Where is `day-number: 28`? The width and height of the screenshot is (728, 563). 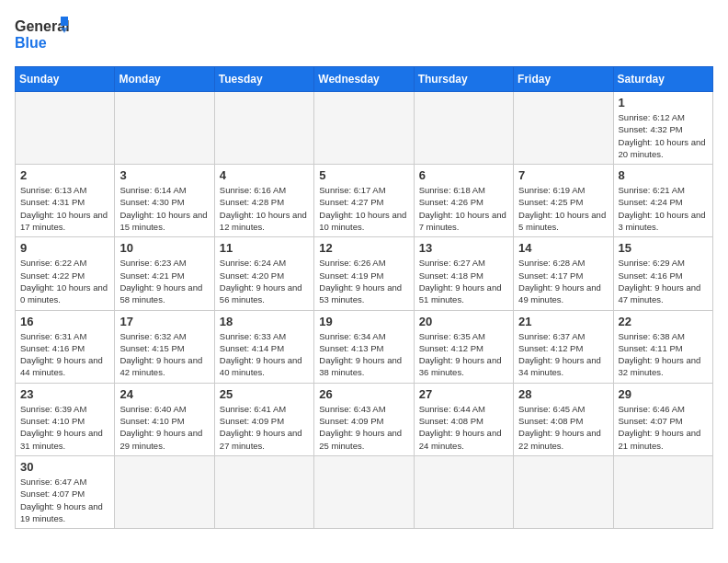
day-number: 28 is located at coordinates (563, 394).